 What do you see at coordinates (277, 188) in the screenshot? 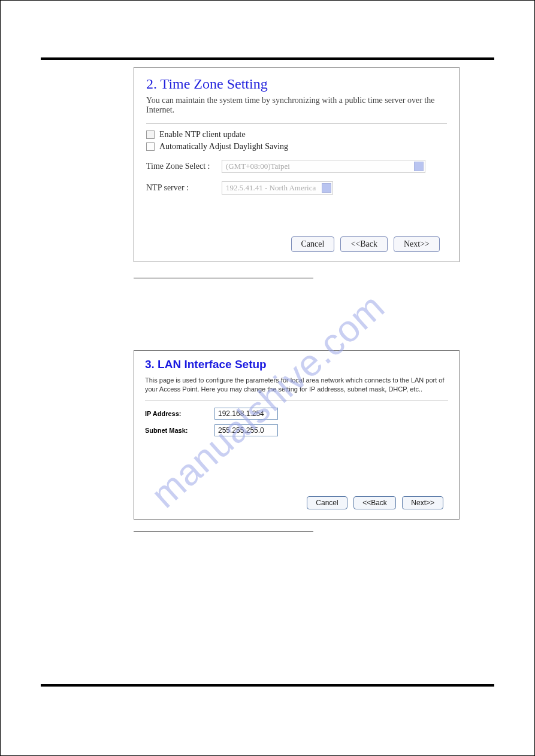
I see `ntp-server-select: 192.5.41.41 - North America` at bounding box center [277, 188].